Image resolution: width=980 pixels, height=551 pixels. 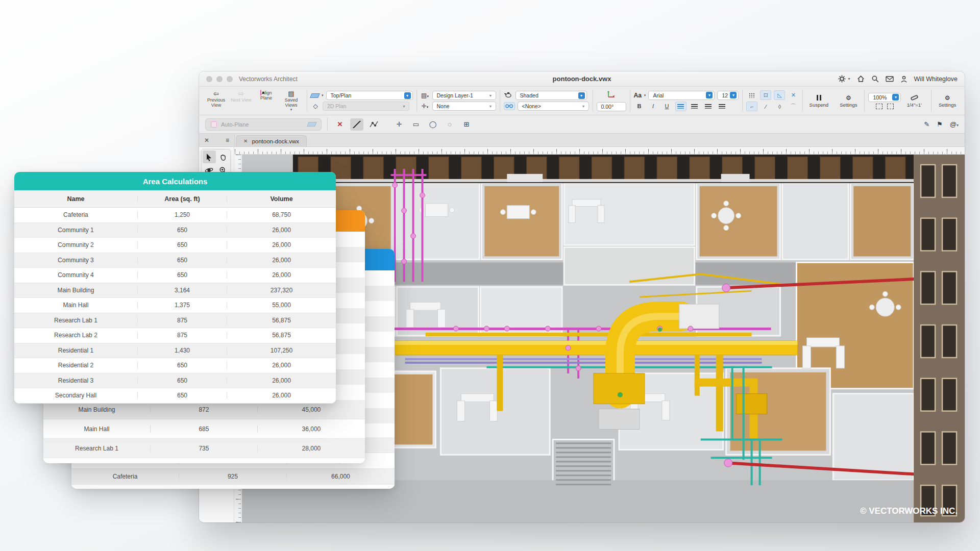 I want to click on gear-icon, so click(x=842, y=79).